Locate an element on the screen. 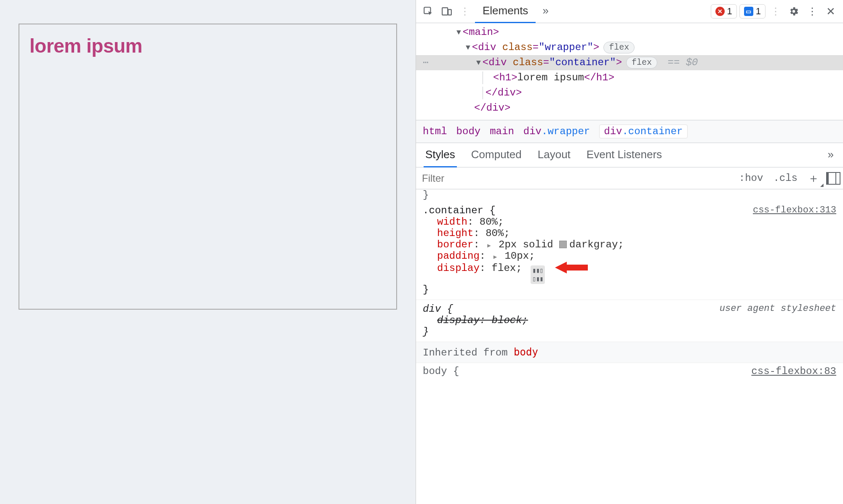  dom-node-wrapper-close: </div> is located at coordinates (630, 108).